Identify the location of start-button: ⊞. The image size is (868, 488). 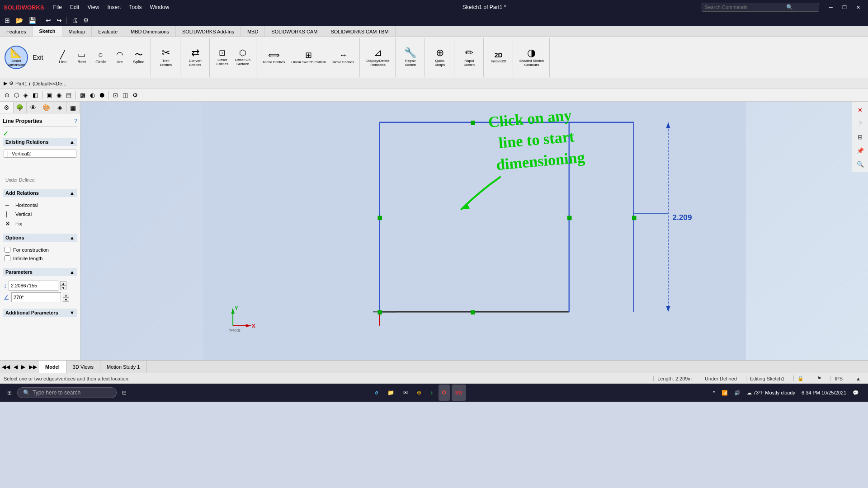
(9, 393).